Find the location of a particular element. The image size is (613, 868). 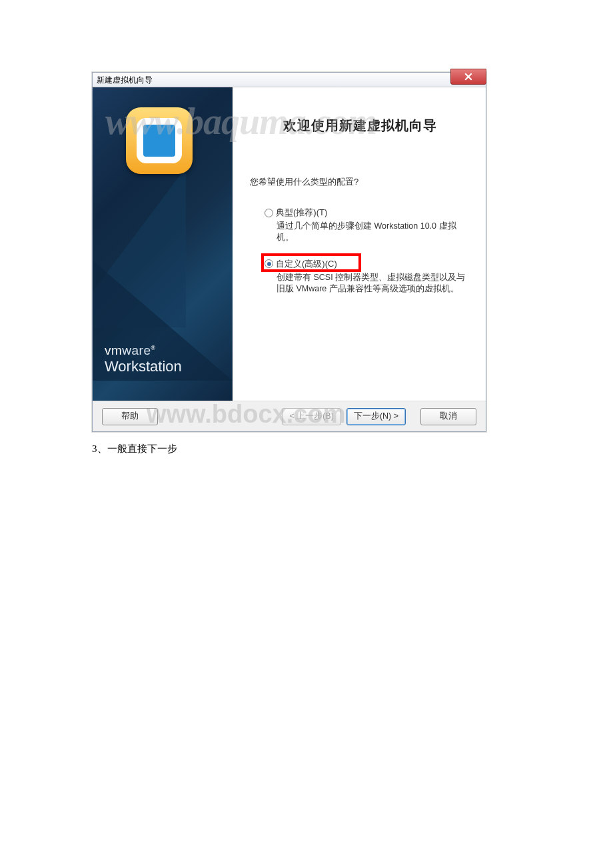

option-typical: 典型(推荐)(T) 通过几个简单的步骤创建 Workstation 10.0 虚… is located at coordinates (367, 225).